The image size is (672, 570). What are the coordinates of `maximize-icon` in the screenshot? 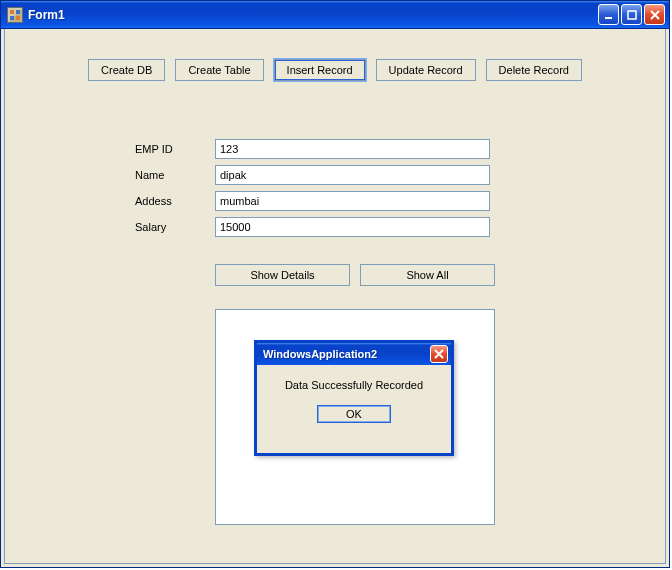 It's located at (632, 15).